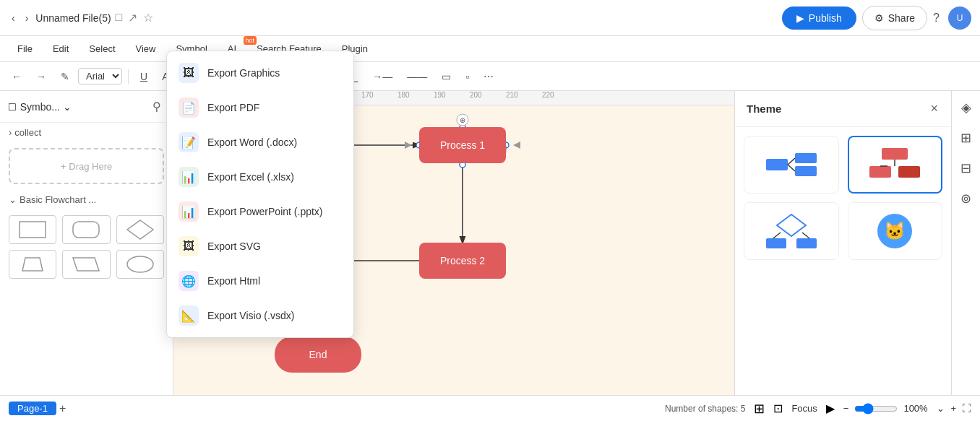 Image resolution: width=980 pixels, height=421 pixels. Describe the element at coordinates (953, 18) in the screenshot. I see `top-right-icons: ? U` at that location.